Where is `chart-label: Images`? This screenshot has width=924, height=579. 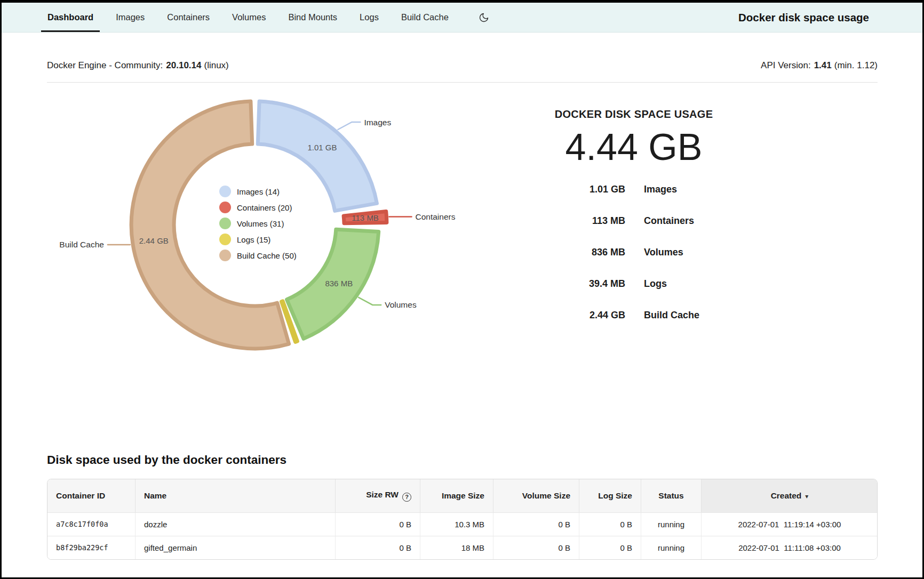
chart-label: Images is located at coordinates (378, 123).